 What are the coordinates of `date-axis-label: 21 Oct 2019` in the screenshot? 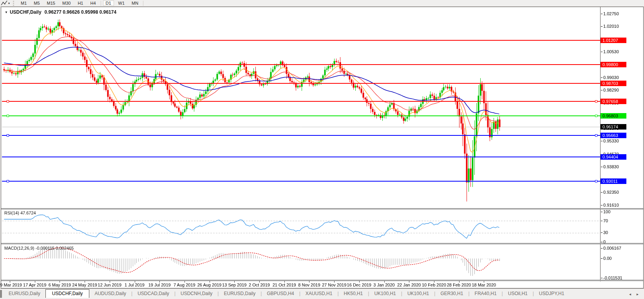 It's located at (284, 285).